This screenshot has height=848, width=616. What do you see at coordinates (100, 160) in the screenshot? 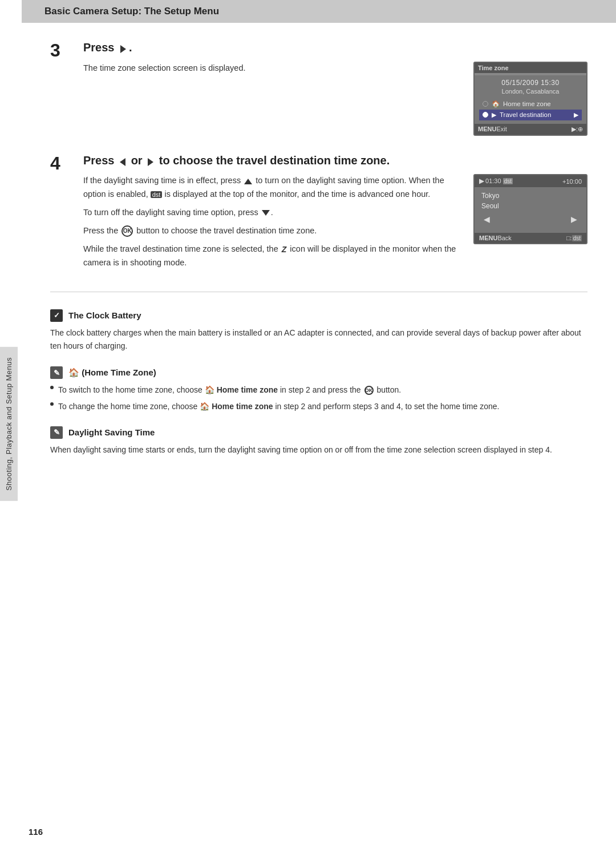
I see `step4-press: Press` at bounding box center [100, 160].